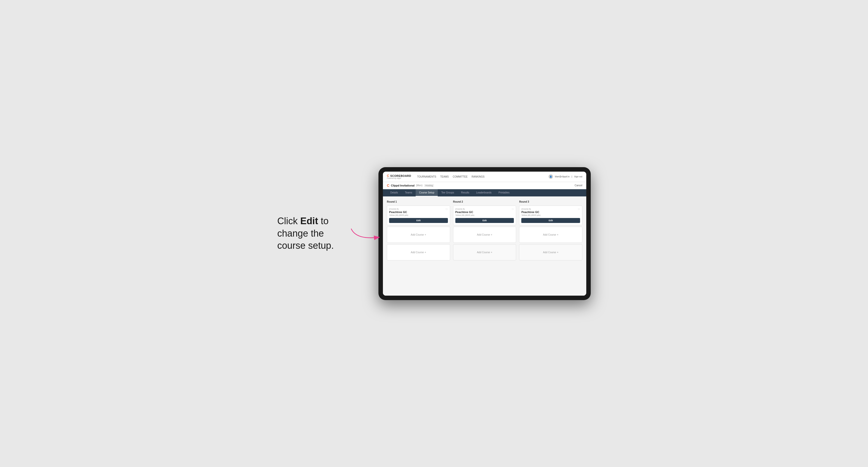  Describe the element at coordinates (427, 193) in the screenshot. I see `tab-course-setup: Course Setup` at that location.